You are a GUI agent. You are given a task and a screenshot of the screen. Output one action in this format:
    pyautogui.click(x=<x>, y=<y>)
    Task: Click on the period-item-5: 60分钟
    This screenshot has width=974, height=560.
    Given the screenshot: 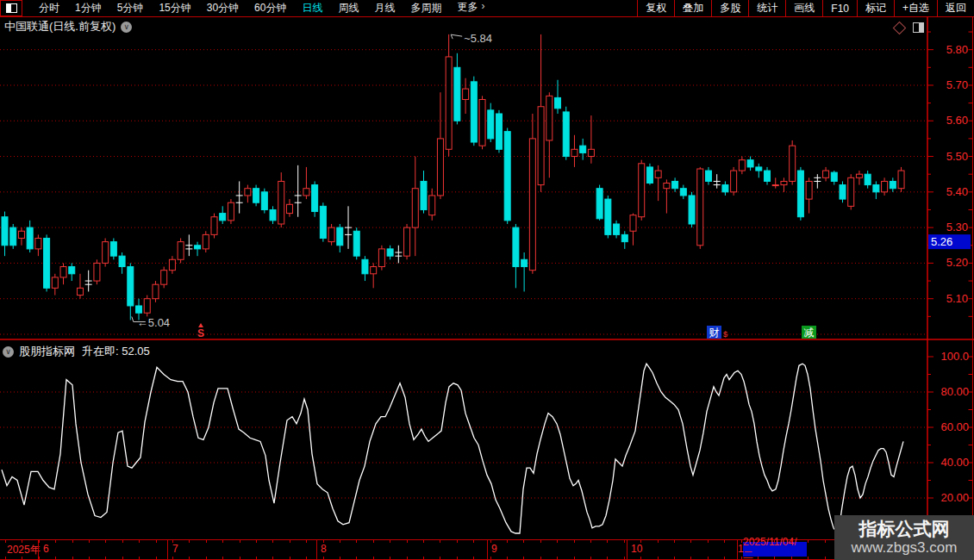 What is the action you would take?
    pyautogui.click(x=271, y=9)
    